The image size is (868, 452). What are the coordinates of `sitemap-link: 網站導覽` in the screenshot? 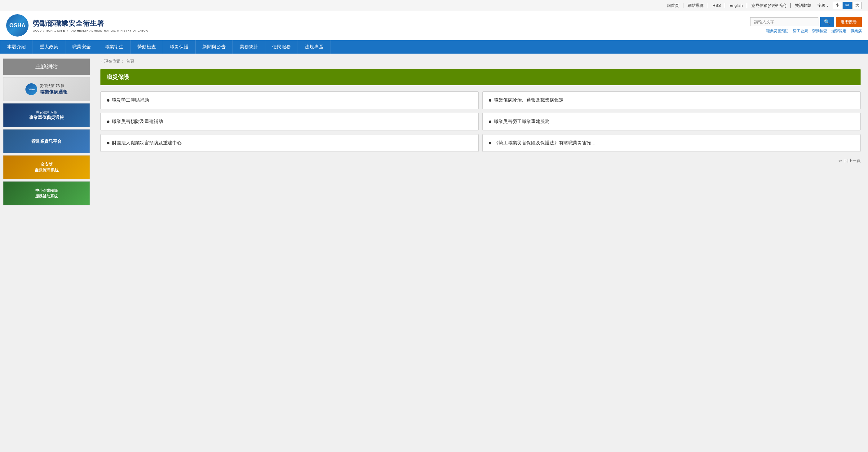 It's located at (695, 5).